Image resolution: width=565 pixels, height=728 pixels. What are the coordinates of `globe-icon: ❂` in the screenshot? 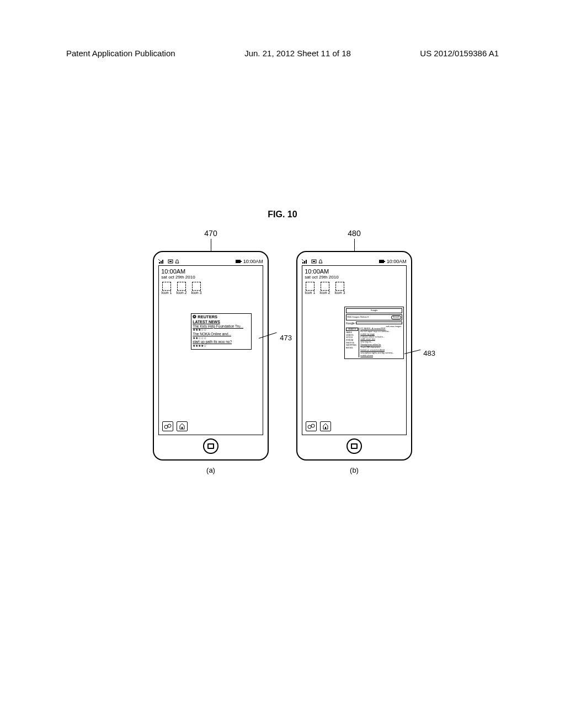 It's located at (194, 318).